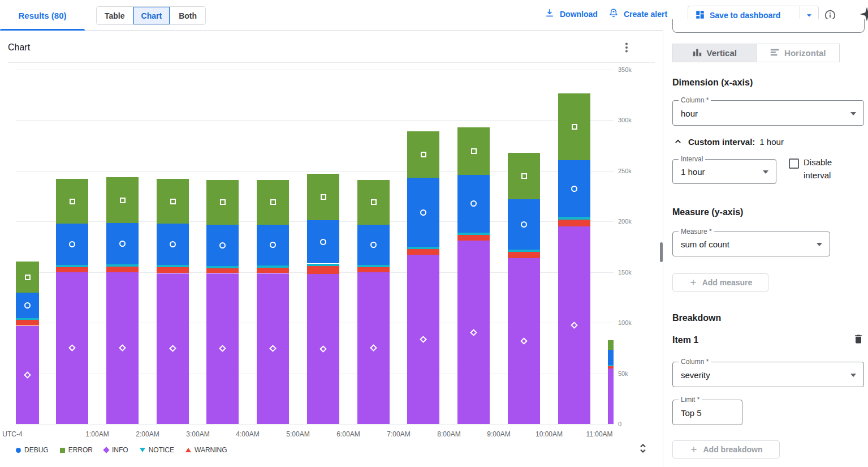  I want to click on bell-plus-icon, so click(614, 14).